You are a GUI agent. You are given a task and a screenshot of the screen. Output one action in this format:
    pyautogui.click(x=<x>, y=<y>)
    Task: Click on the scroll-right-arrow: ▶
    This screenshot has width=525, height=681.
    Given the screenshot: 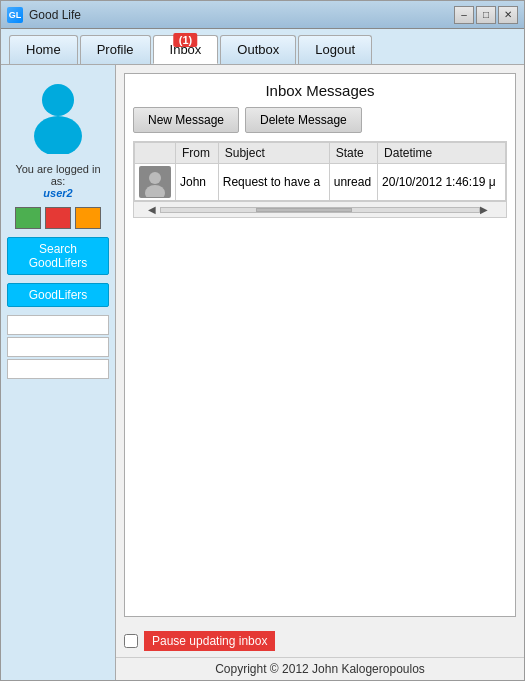 What is the action you would take?
    pyautogui.click(x=486, y=210)
    